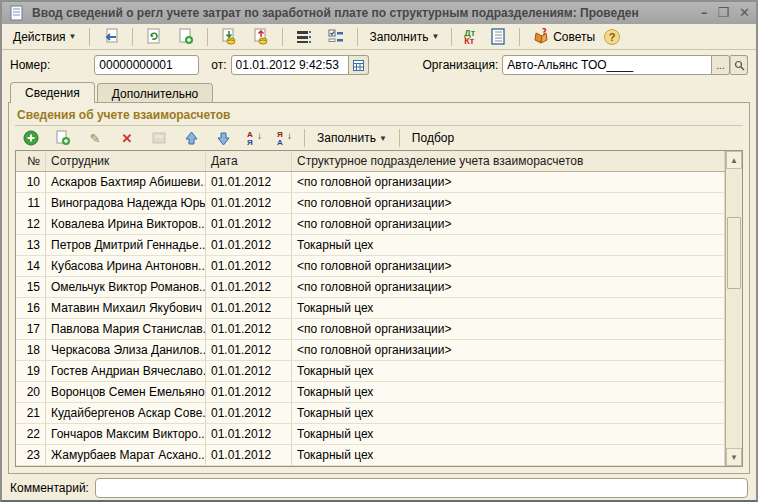  What do you see at coordinates (159, 138) in the screenshot?
I see `finish-edit-button` at bounding box center [159, 138].